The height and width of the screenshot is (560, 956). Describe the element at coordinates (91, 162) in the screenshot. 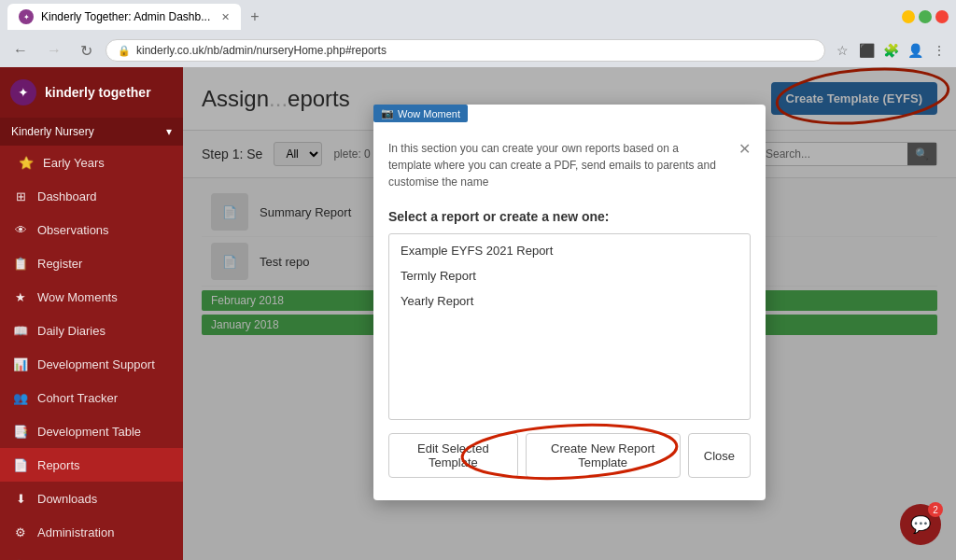

I see `sidebar-item-early-years: ⭐ Early Years` at that location.